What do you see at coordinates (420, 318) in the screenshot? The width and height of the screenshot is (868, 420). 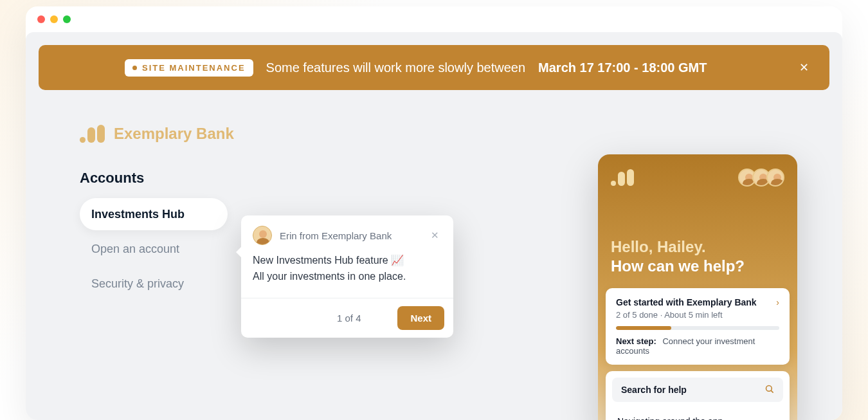 I see `tour-next-button: Next` at bounding box center [420, 318].